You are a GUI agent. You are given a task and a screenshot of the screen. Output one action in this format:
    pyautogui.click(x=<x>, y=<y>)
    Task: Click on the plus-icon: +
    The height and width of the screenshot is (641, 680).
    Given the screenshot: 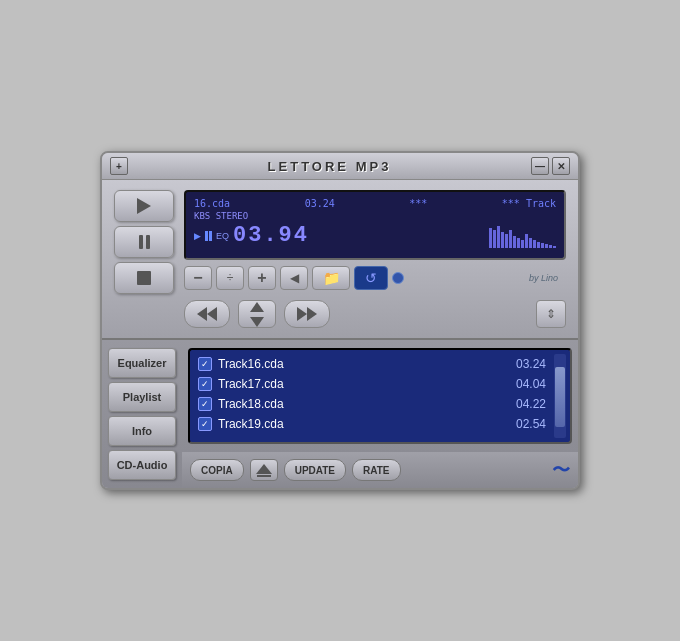 What is the action you would take?
    pyautogui.click(x=262, y=278)
    